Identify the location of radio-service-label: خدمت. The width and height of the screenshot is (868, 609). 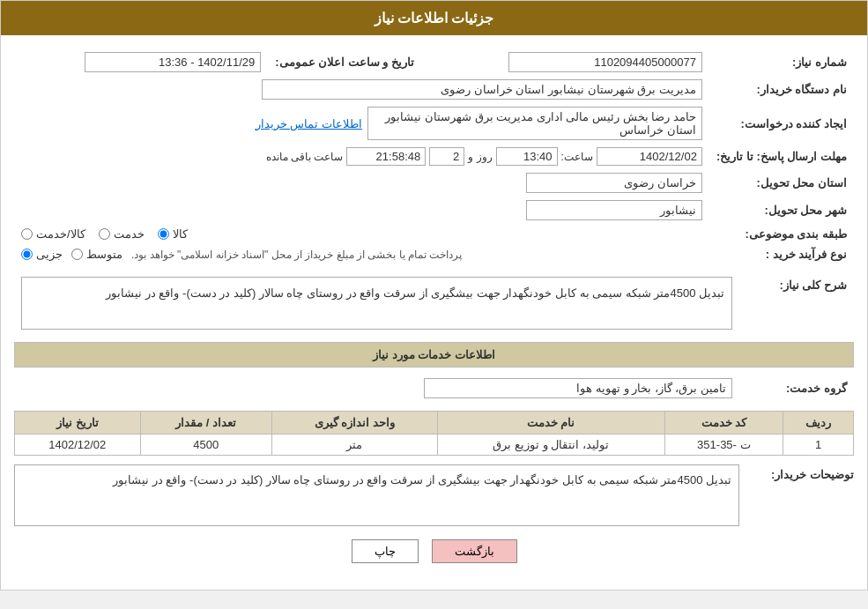
(129, 234).